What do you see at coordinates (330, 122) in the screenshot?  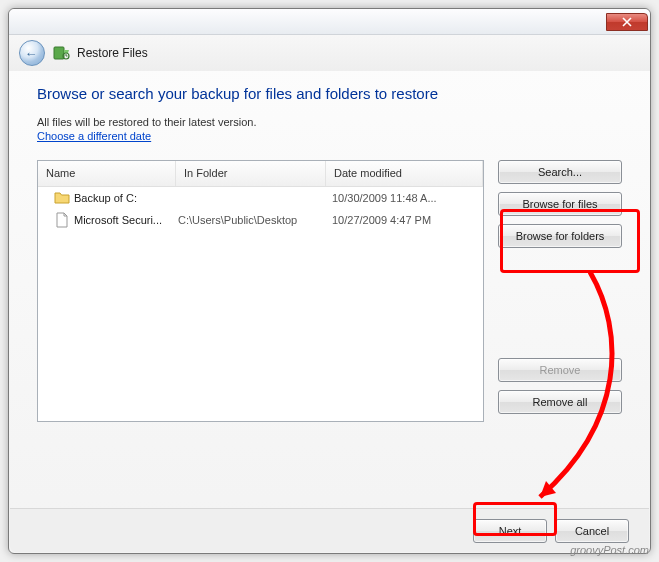 I see `subtext: All files will be restored to their late…` at bounding box center [330, 122].